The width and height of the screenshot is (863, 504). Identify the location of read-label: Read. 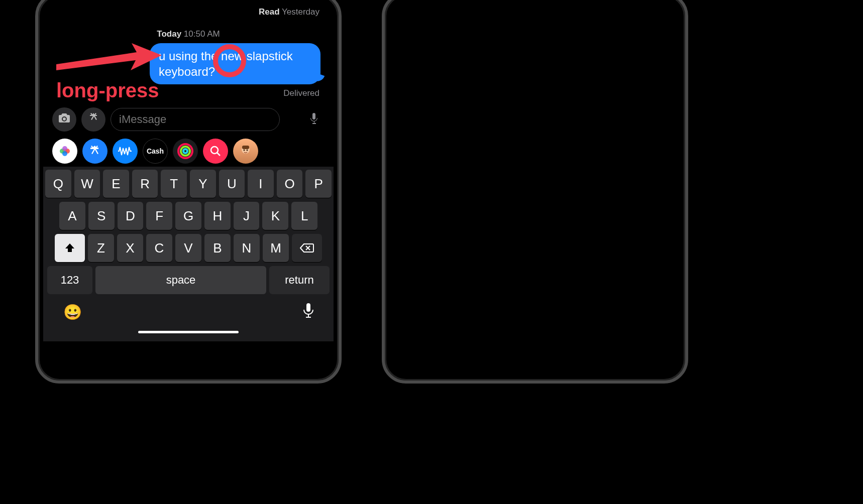
(269, 12).